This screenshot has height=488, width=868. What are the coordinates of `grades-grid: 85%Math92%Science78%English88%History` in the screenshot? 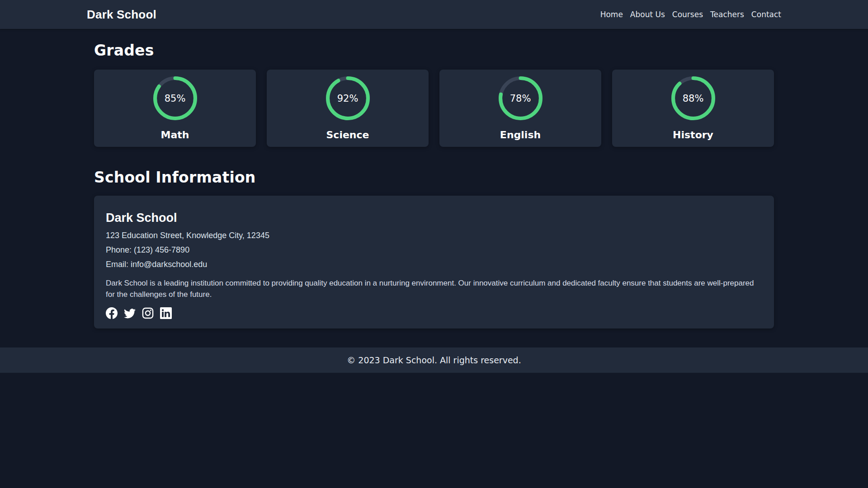 It's located at (434, 108).